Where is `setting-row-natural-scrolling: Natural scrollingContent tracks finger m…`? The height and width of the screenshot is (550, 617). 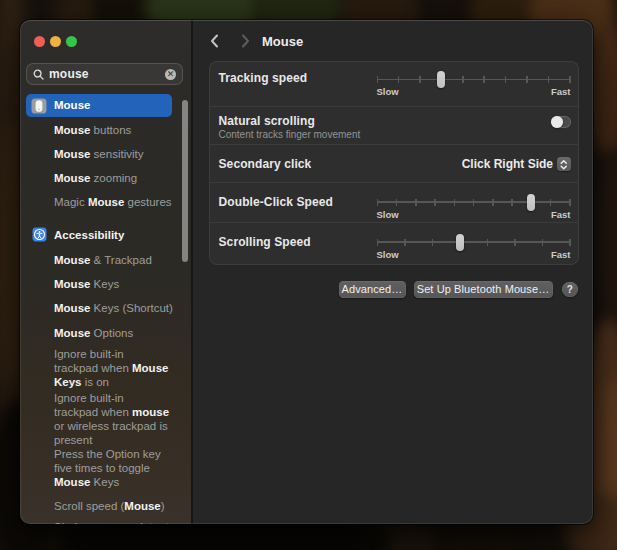 setting-row-natural-scrolling: Natural scrollingContent tracks finger m… is located at coordinates (394, 125).